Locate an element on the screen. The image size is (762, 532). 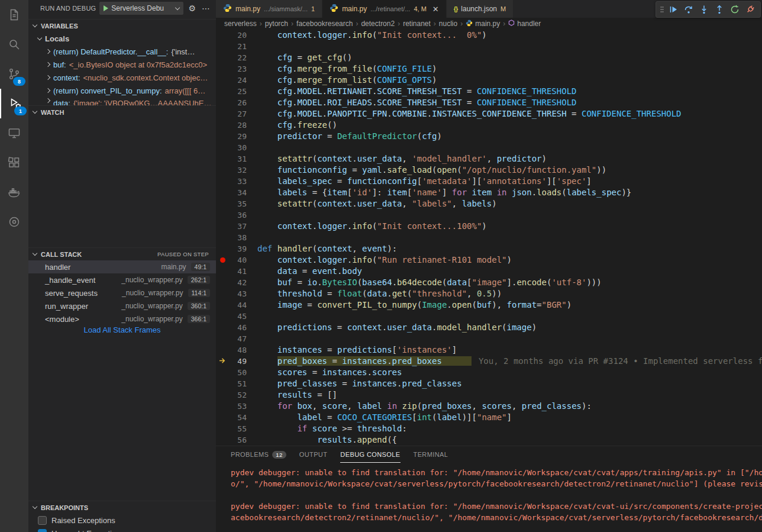
code-line: 30 is located at coordinates (489, 148).